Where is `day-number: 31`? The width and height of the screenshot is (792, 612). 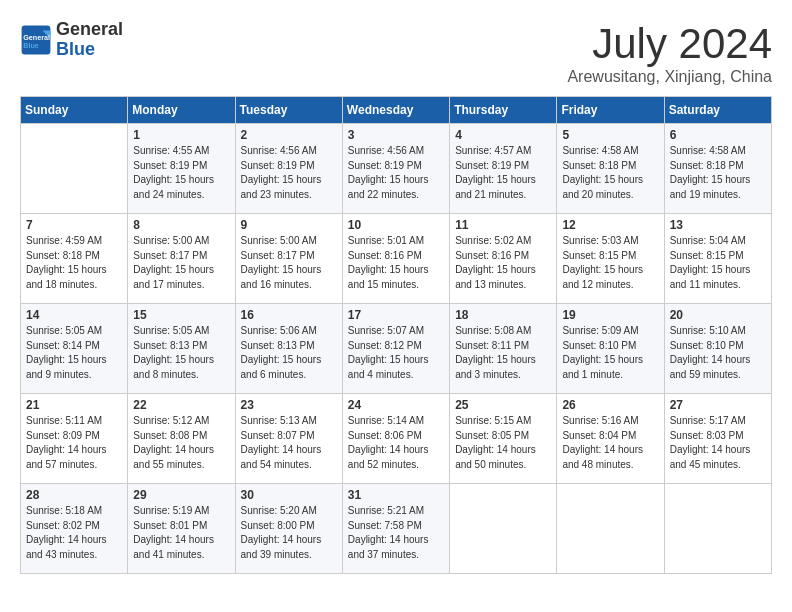
day-number: 31 is located at coordinates (396, 495).